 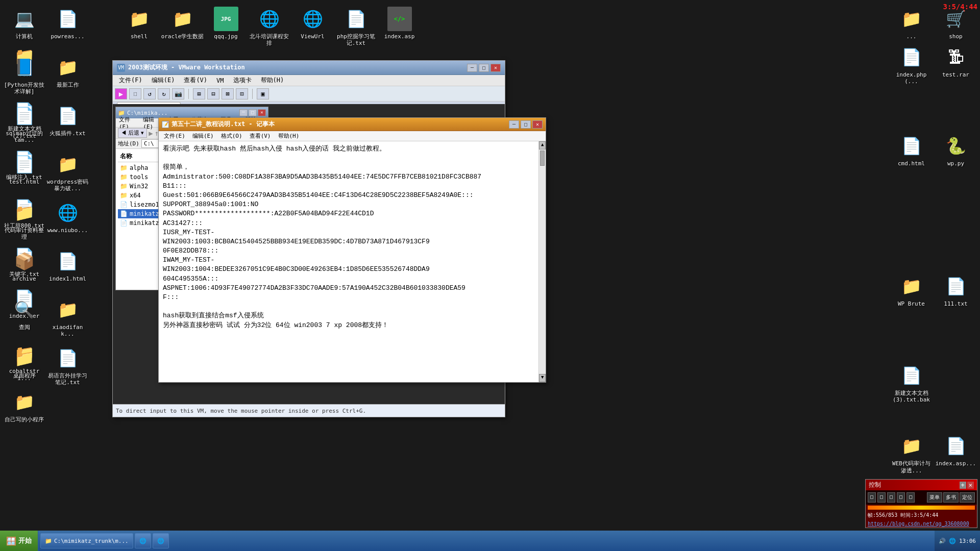 I want to click on niubo-icon: 🌐, so click(x=68, y=213).